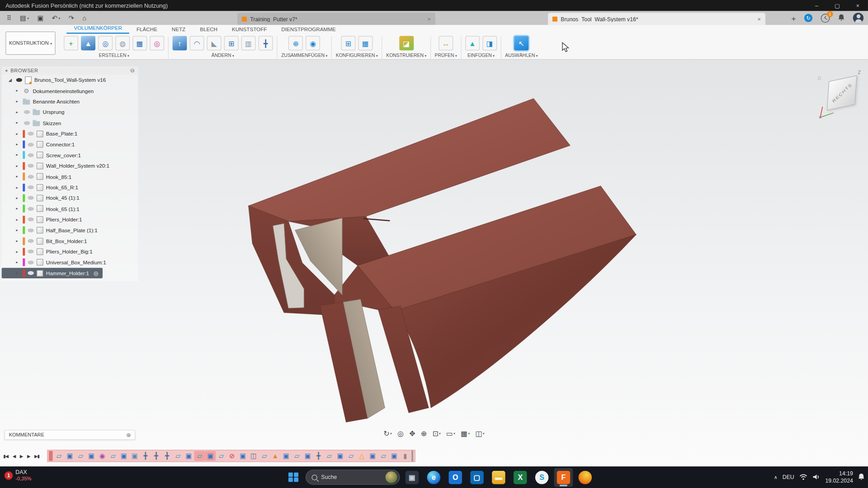 This screenshot has width=868, height=488. Describe the element at coordinates (522, 43) in the screenshot. I see `select-icon: ↖` at that location.